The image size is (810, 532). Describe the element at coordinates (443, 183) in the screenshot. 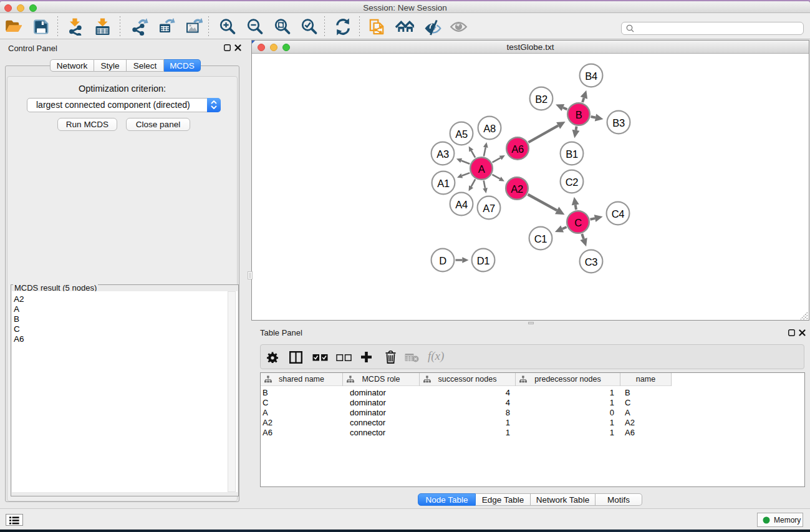

I see `svg-text: A1` at that location.